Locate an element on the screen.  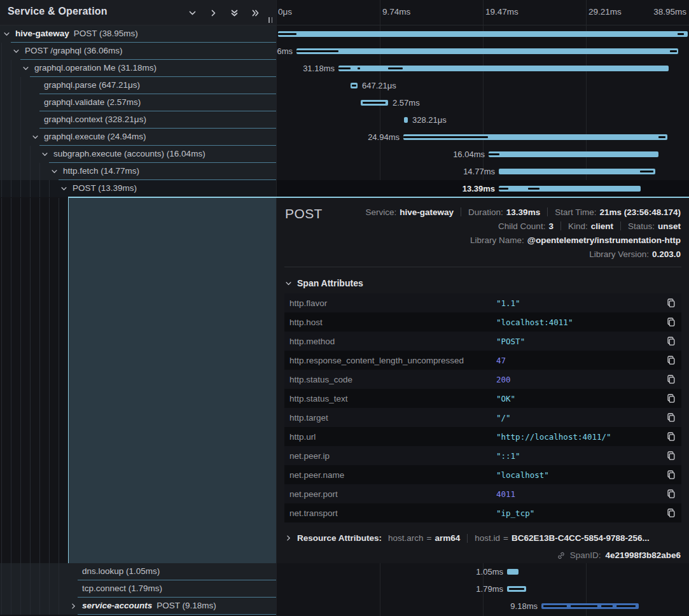
collapse-one-icon is located at coordinates (192, 13).